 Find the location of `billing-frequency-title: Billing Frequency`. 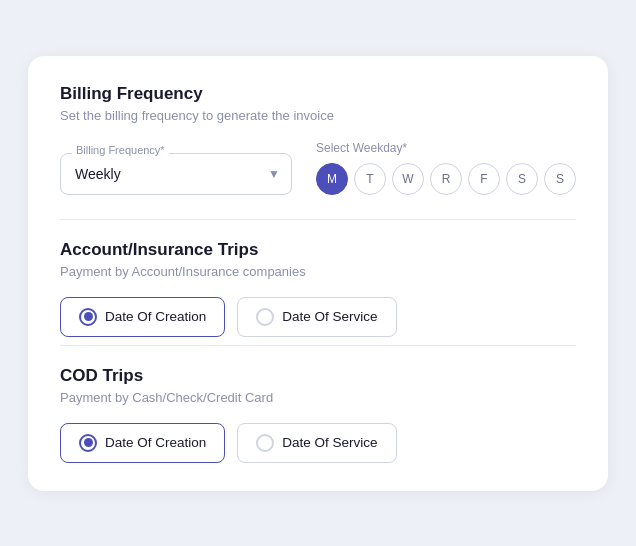

billing-frequency-title: Billing Frequency is located at coordinates (318, 94).